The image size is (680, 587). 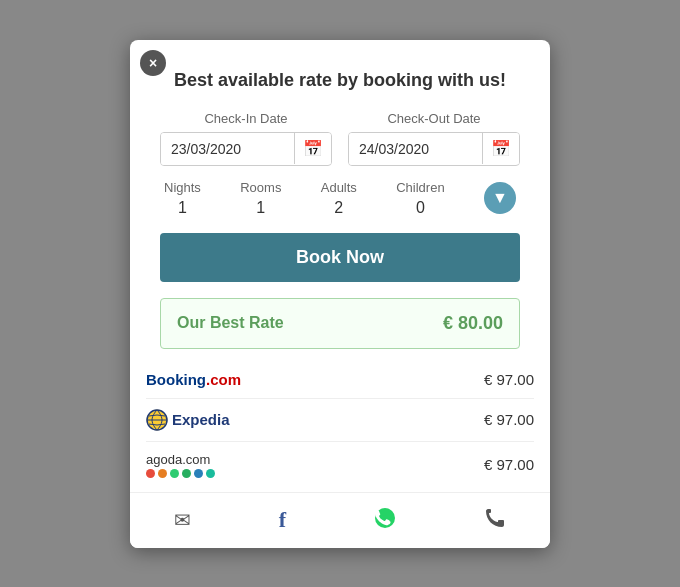 I want to click on children-counter: Children 0, so click(x=420, y=198).